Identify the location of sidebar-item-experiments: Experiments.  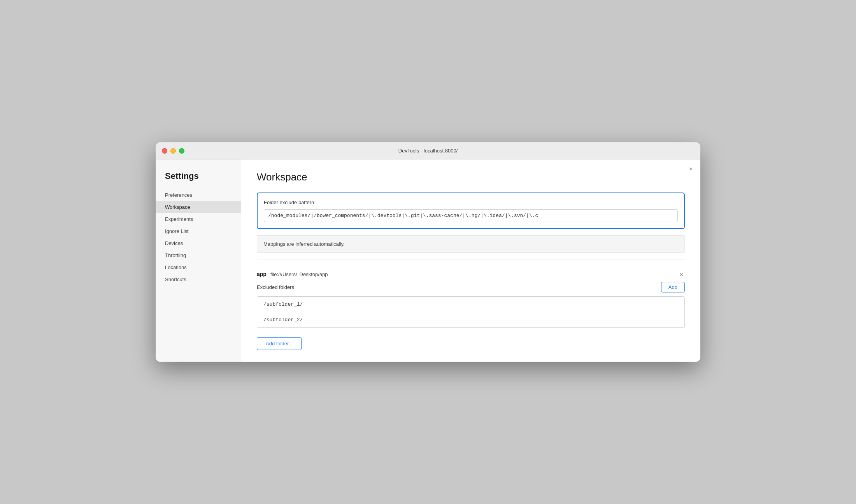
(198, 219).